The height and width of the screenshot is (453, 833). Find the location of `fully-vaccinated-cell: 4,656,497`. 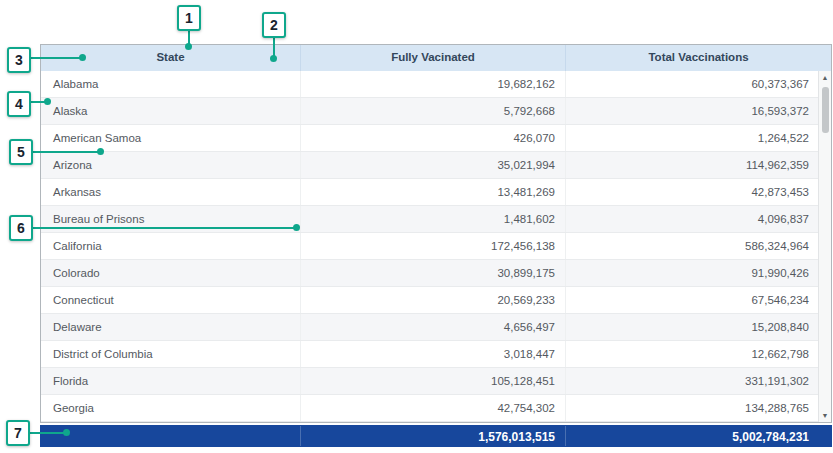

fully-vaccinated-cell: 4,656,497 is located at coordinates (434, 327).